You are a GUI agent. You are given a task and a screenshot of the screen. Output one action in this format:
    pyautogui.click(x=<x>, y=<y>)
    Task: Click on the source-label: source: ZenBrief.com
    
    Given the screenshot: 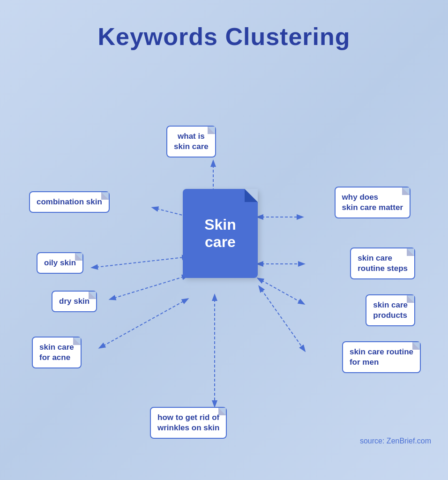 What is the action you would take?
    pyautogui.click(x=396, y=441)
    